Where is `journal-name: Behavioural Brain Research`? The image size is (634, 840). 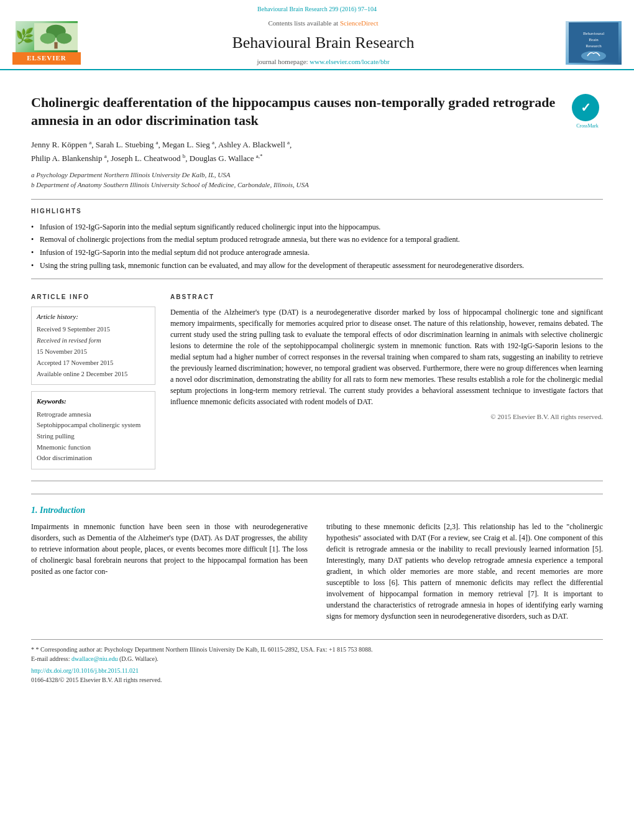 journal-name: Behavioural Brain Research is located at coordinates (323, 43).